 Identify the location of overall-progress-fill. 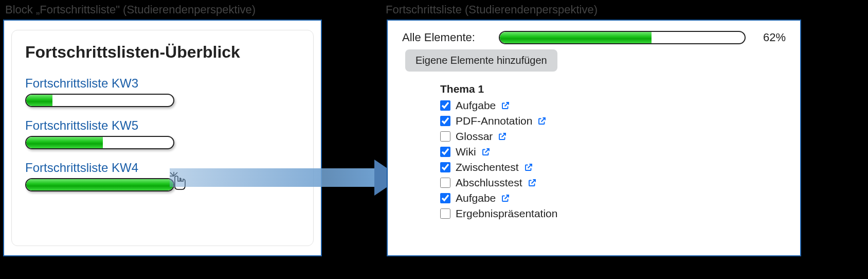
(576, 38).